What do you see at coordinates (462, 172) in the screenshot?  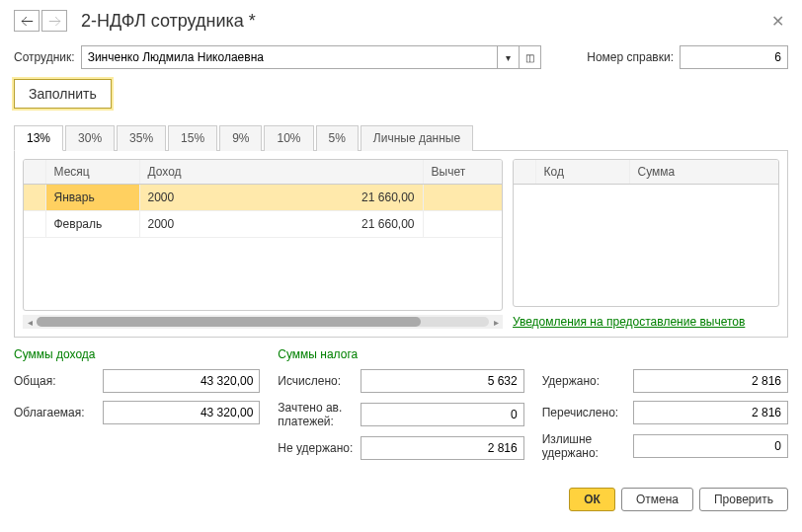 I see `col-deduction: Вычет` at bounding box center [462, 172].